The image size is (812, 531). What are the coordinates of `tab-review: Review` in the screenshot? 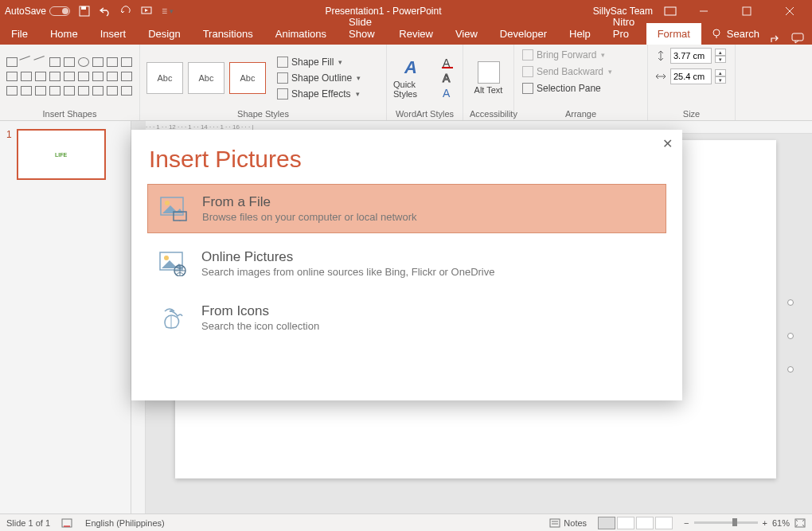 It's located at (416, 33).